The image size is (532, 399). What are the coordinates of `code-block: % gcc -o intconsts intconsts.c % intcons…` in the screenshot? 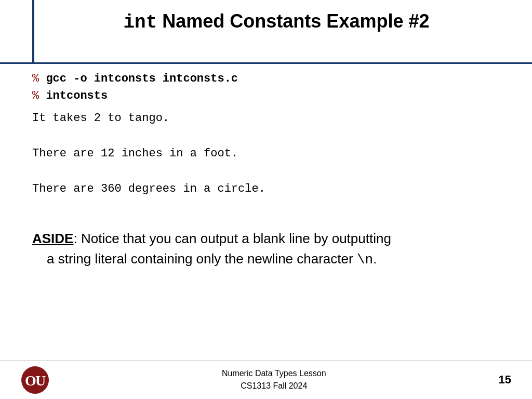 It's located at (272, 87).